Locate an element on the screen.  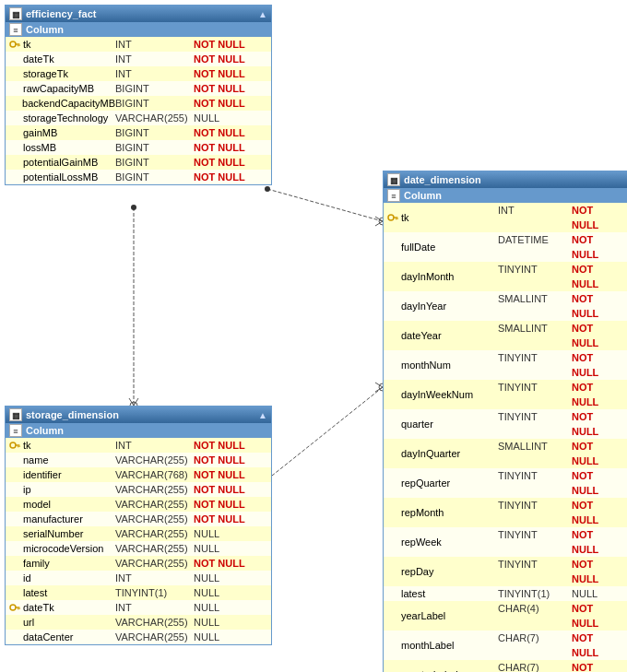
col-name: latest is located at coordinates (63, 593).